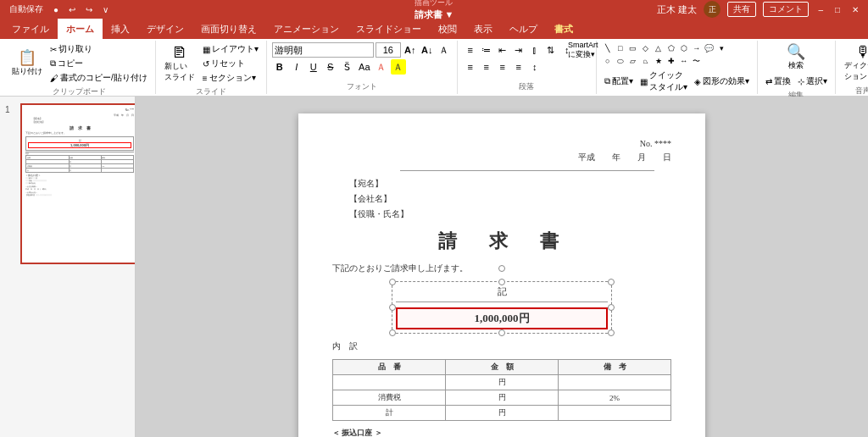 This screenshot has width=868, height=437. I want to click on handle-tm, so click(502, 282).